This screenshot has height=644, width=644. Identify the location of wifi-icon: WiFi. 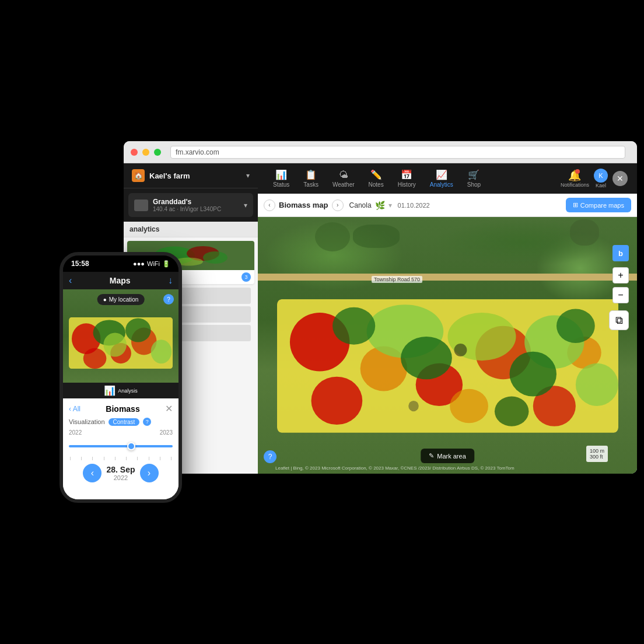
(153, 264).